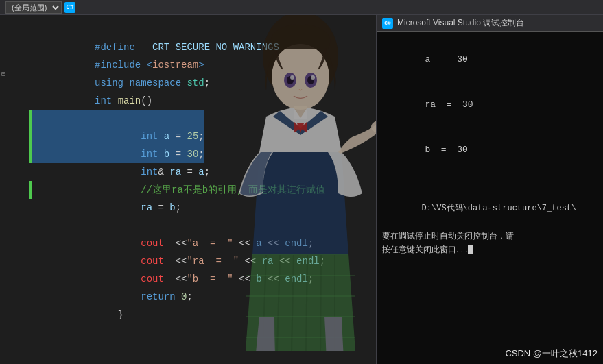 This screenshot has height=364, width=603. I want to click on debug-title-bar: C# Microsoft Visual Studio 调试控制台, so click(490, 23).